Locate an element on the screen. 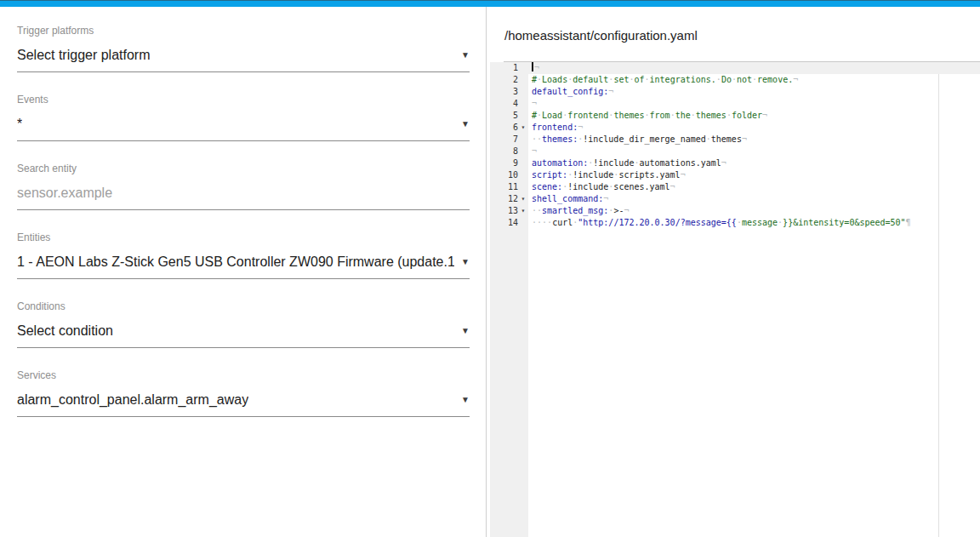 This screenshot has width=980, height=537. line-number: 13 is located at coordinates (513, 211).